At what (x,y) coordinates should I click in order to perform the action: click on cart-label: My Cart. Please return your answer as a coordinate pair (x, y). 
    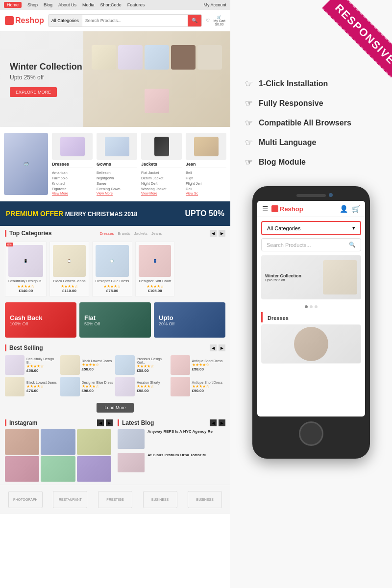
    Looking at the image, I should click on (220, 21).